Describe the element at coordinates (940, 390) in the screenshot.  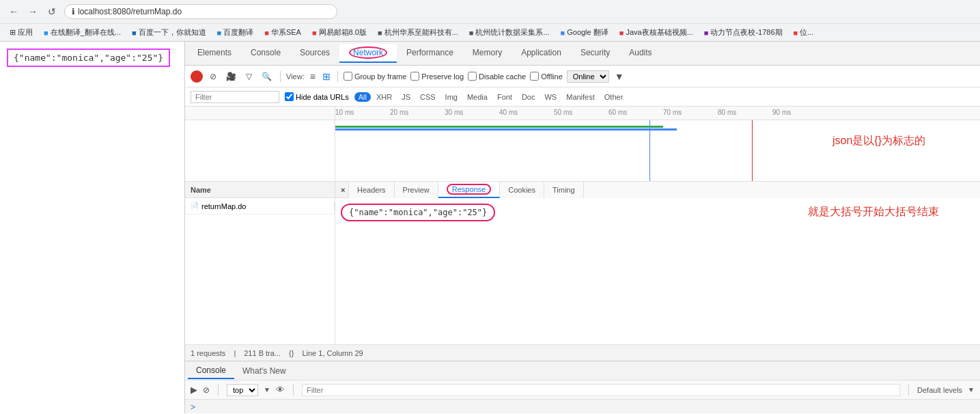
I see `default-levels-text: Default levels` at that location.